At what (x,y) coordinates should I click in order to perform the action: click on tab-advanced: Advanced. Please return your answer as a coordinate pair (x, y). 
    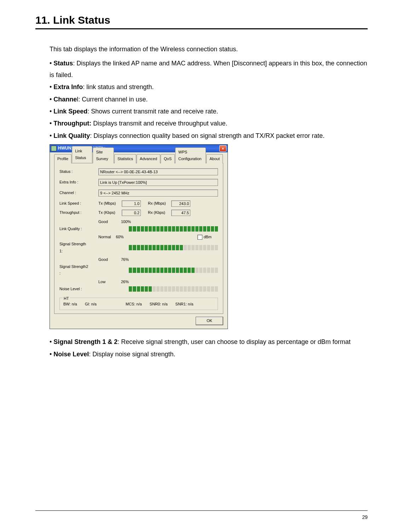
    Looking at the image, I should click on (149, 159).